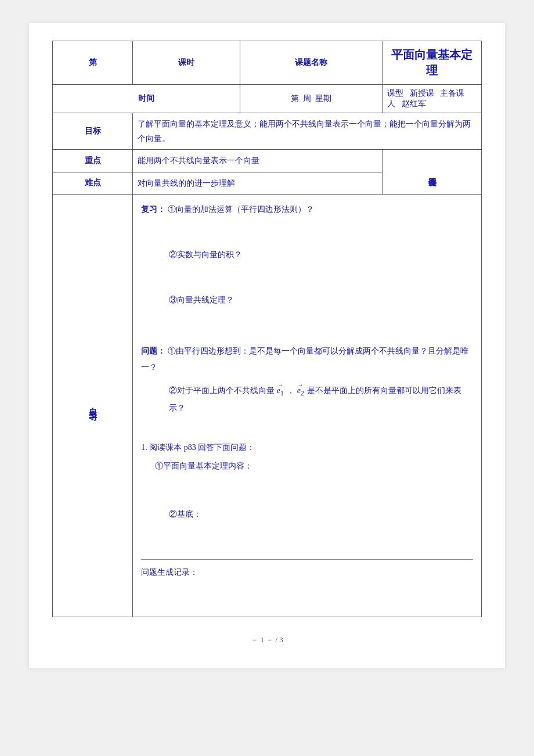 This screenshot has width=534, height=756. I want to click on yuedu-sub1-wrap: ①平面向量基本定理内容：, so click(314, 466).